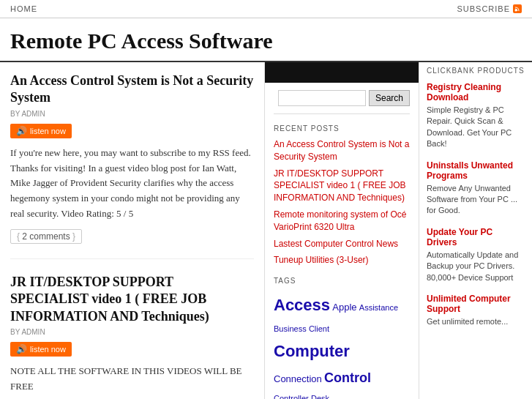  What do you see at coordinates (389, 98) in the screenshot?
I see `search-button: Search` at bounding box center [389, 98].